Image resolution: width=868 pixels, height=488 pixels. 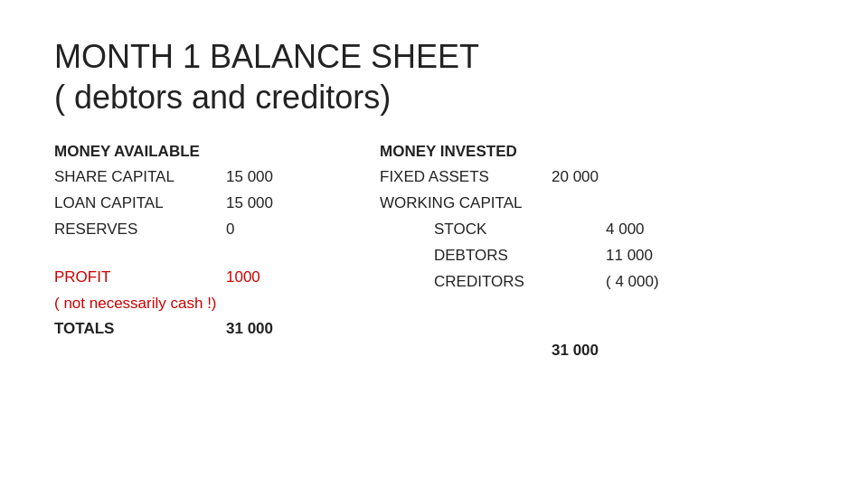 What do you see at coordinates (217, 152) in the screenshot?
I see `left-header: MONEY AVAILABLE` at bounding box center [217, 152].